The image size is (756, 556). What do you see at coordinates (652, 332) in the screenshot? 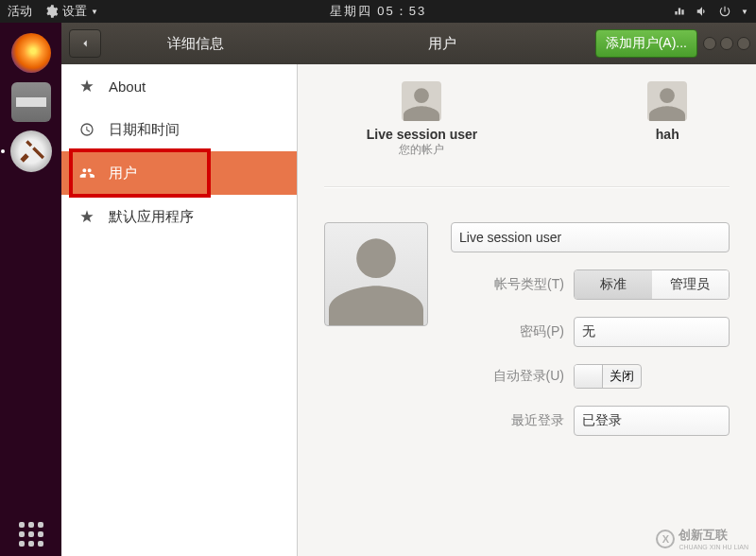
I see `password-field: 无` at bounding box center [652, 332].